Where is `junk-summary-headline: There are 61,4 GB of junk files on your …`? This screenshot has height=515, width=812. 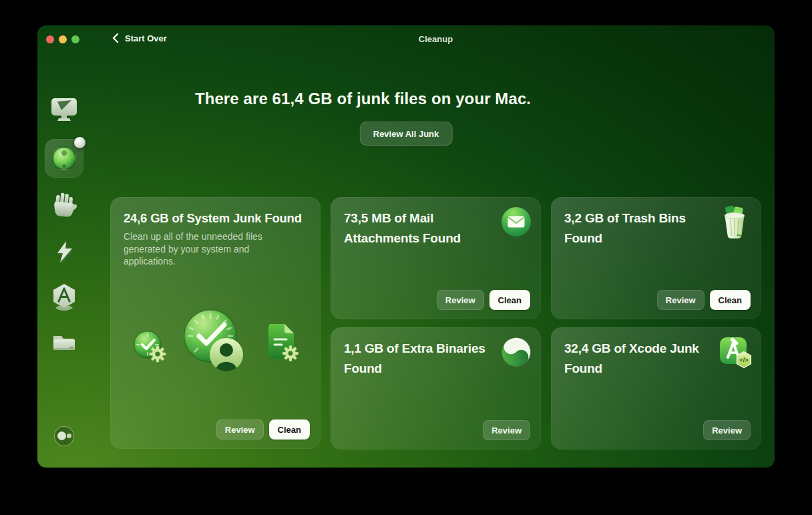 junk-summary-headline: There are 61,4 GB of junk files on your … is located at coordinates (363, 99).